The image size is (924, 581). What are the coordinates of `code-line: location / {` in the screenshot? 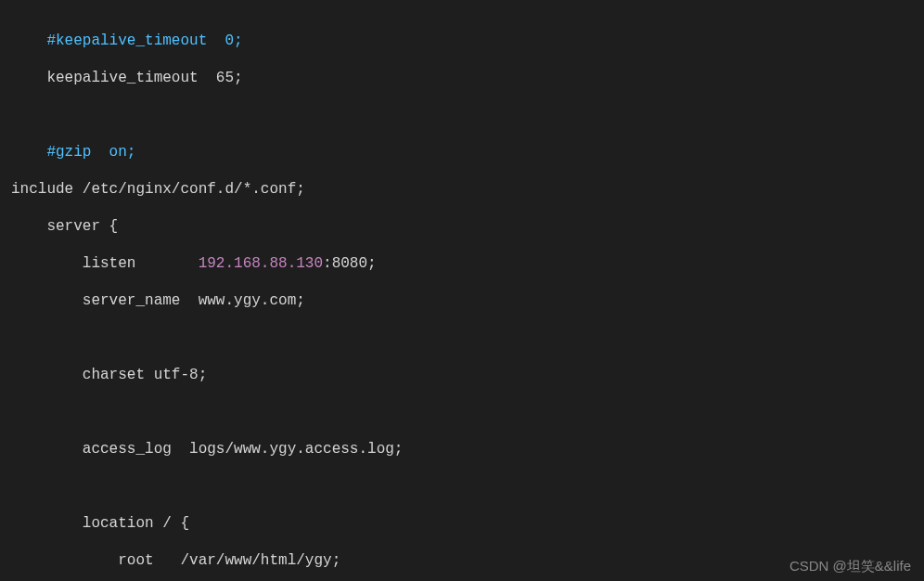 It's located at (462, 523).